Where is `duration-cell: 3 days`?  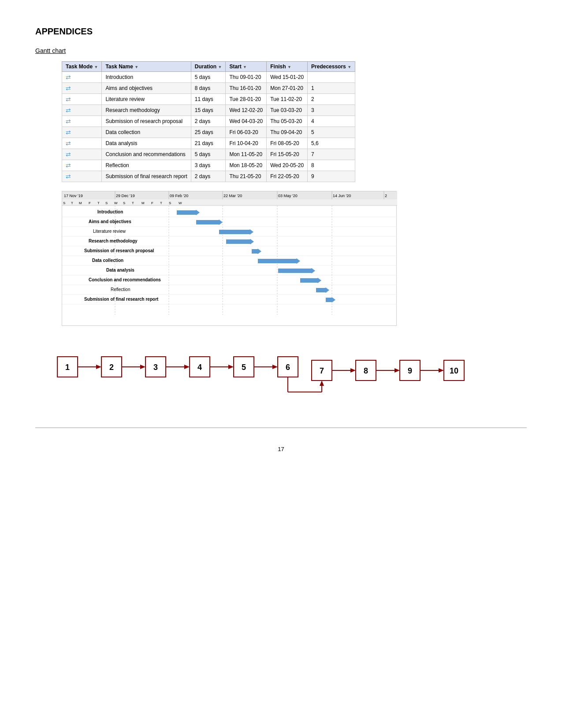
duration-cell: 3 days is located at coordinates (208, 166).